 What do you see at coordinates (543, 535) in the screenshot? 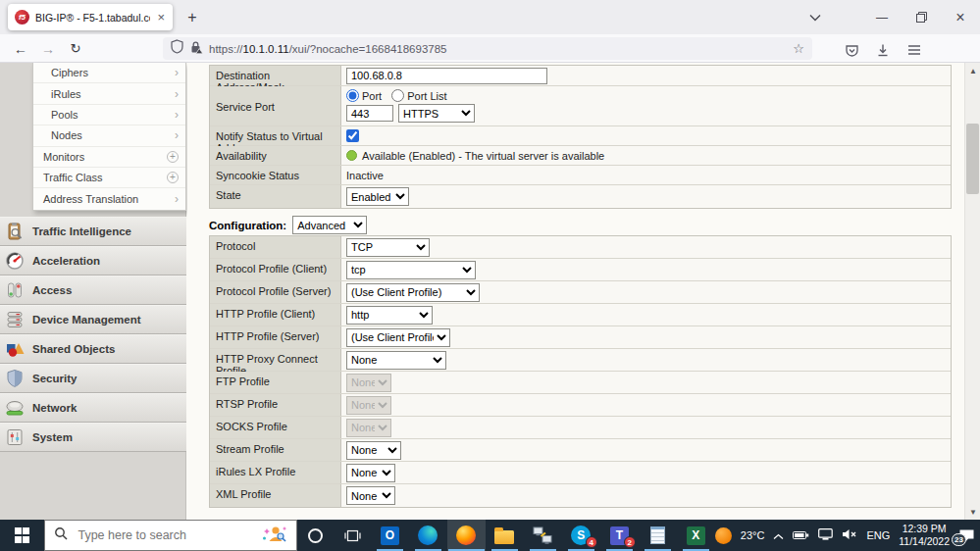
I see `taskbar-app-remote-desktop` at bounding box center [543, 535].